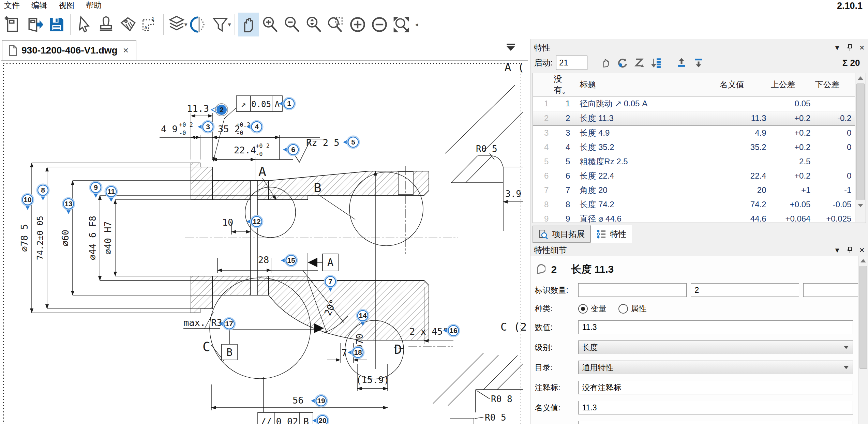 This screenshot has width=868, height=424. What do you see at coordinates (84, 25) in the screenshot?
I see `select-button` at bounding box center [84, 25].